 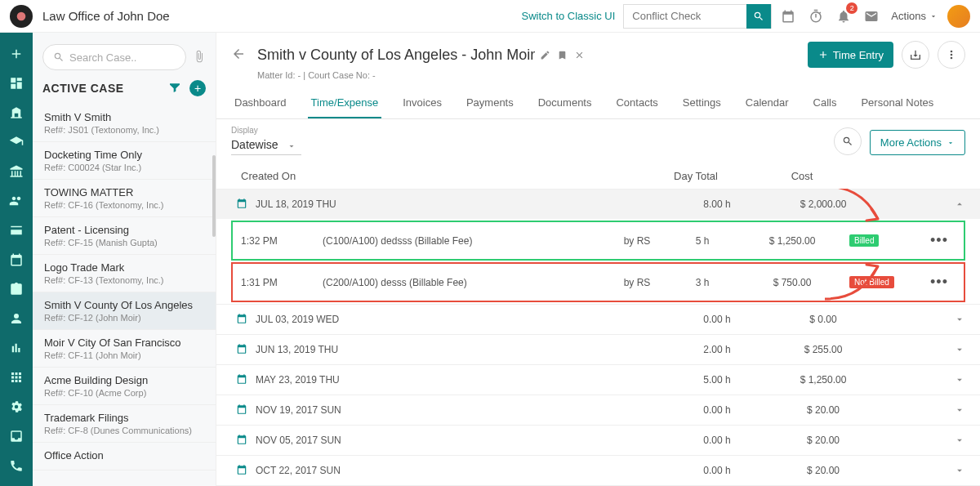 What do you see at coordinates (16, 377) in the screenshot?
I see `nav-apps-icon` at bounding box center [16, 377].